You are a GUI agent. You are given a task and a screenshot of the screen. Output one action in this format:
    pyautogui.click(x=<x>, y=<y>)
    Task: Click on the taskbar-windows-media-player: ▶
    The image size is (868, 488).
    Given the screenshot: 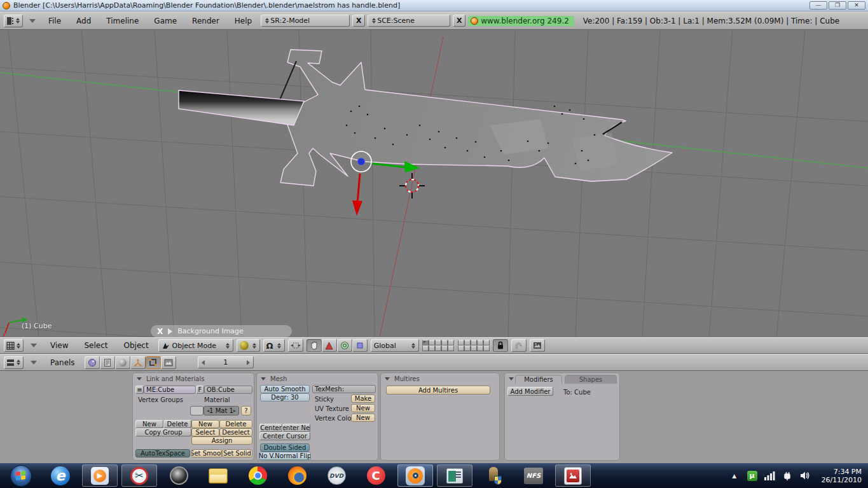 What is the action you would take?
    pyautogui.click(x=100, y=476)
    